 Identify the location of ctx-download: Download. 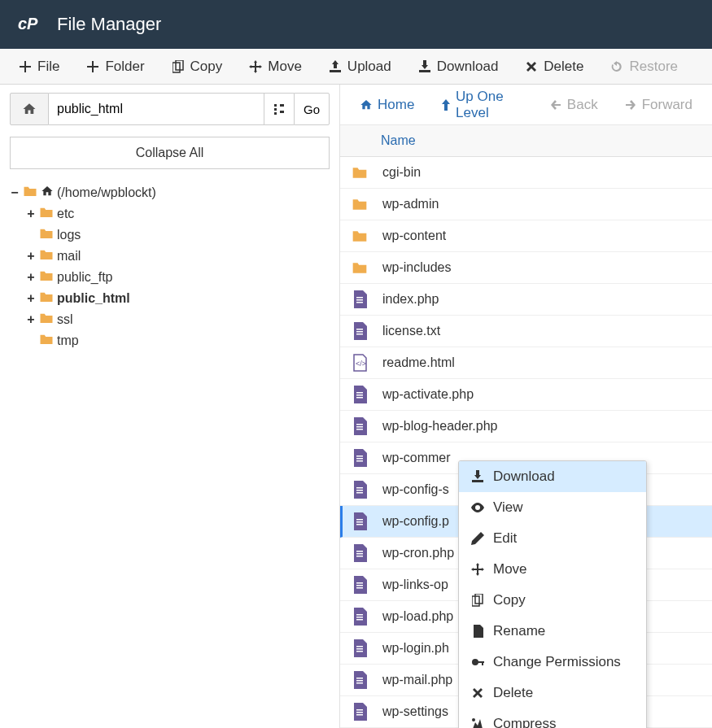
(553, 477).